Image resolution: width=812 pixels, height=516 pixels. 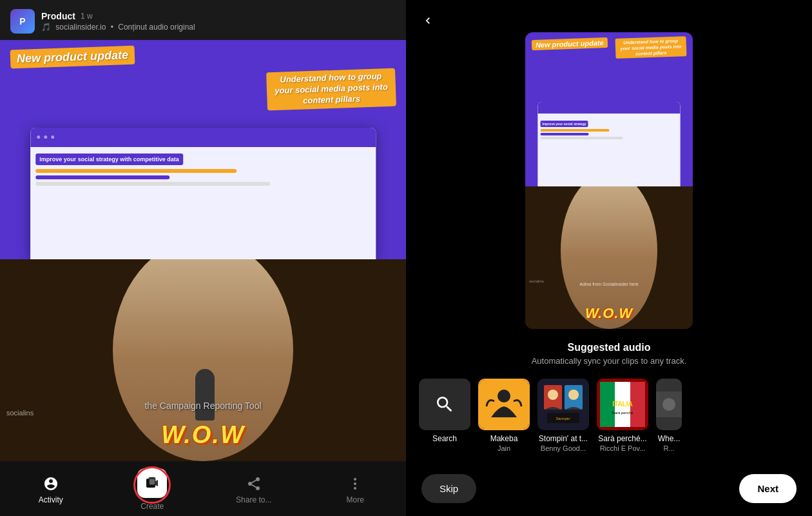 What do you see at coordinates (20, 413) in the screenshot?
I see `socialins-label: socialins` at bounding box center [20, 413].